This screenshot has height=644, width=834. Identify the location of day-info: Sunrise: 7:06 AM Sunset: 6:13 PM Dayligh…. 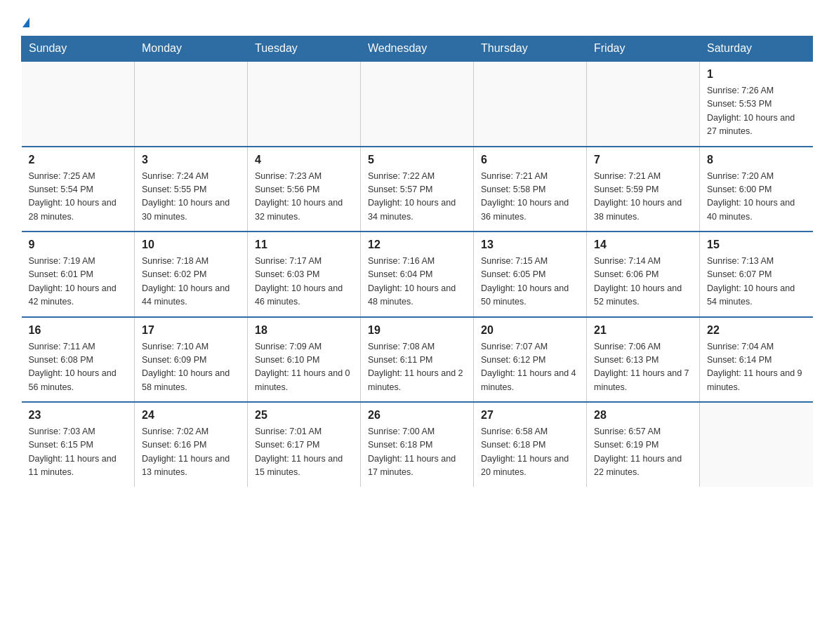
(643, 368).